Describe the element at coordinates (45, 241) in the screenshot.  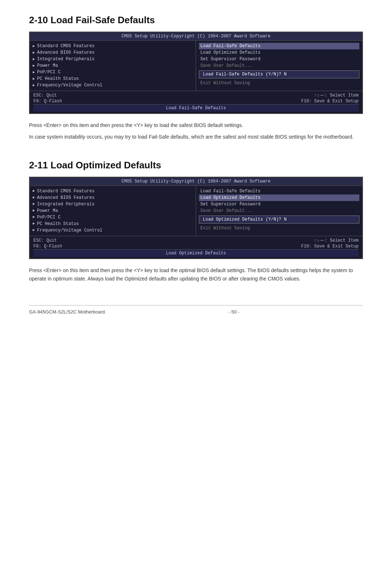
I see `bios-esc-quit-2: ESC: Quit` at that location.